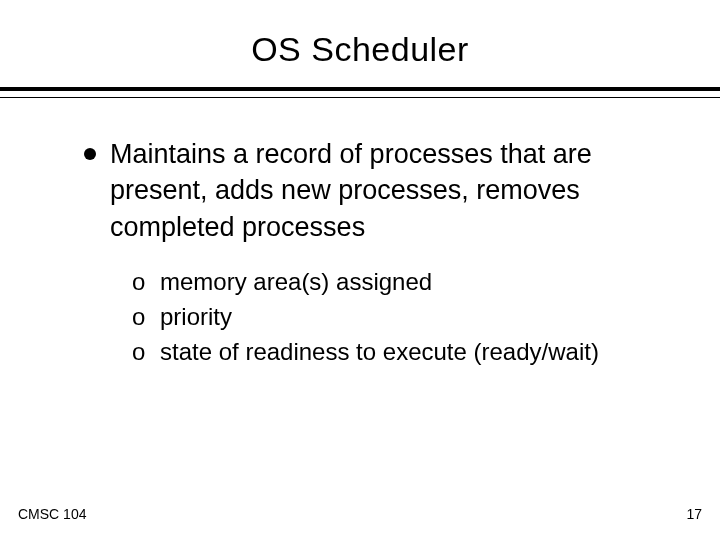 The height and width of the screenshot is (540, 720). Describe the element at coordinates (196, 318) in the screenshot. I see `sub-bullet-text: priority` at that location.